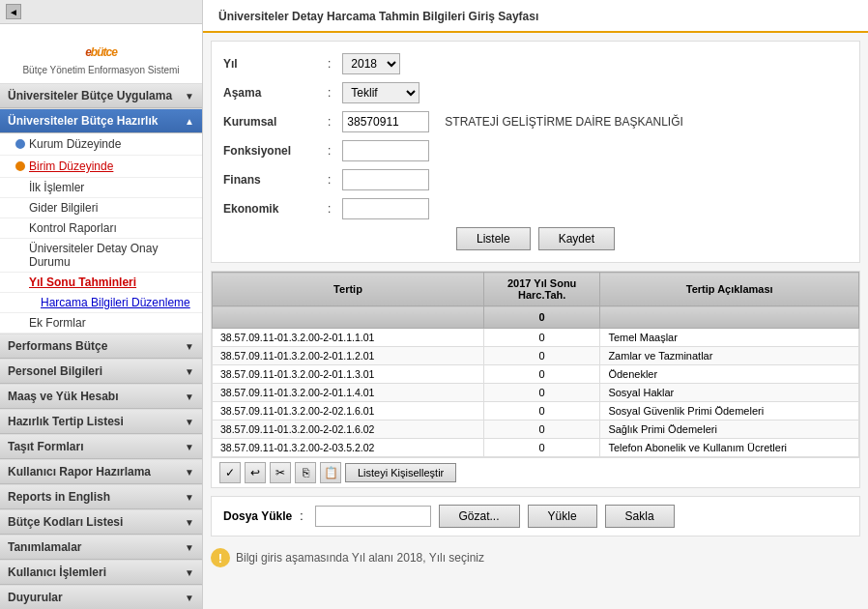  What do you see at coordinates (272, 64) in the screenshot?
I see `yil-label: Yıl` at bounding box center [272, 64].